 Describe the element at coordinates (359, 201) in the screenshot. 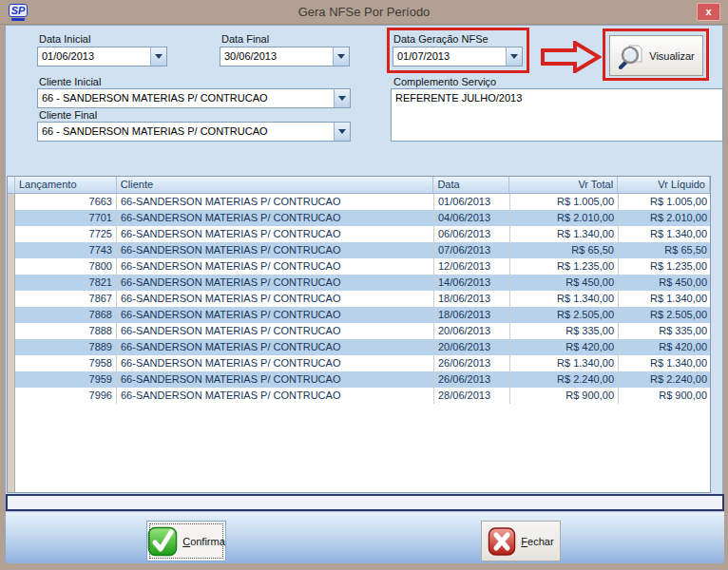

I see `table-row: 766366-SANDERSON MATERIAS P/ CONTRUCAO01…` at that location.